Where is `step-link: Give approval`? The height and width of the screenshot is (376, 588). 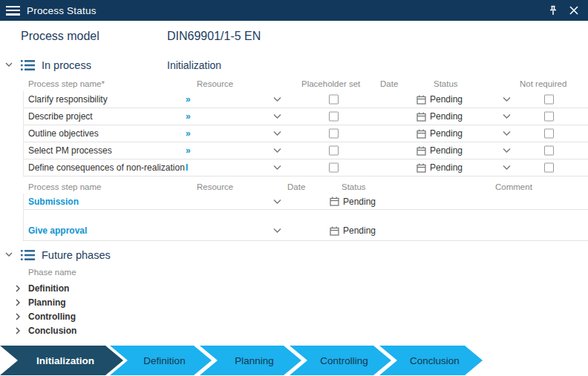
step-link: Give approval is located at coordinates (58, 231).